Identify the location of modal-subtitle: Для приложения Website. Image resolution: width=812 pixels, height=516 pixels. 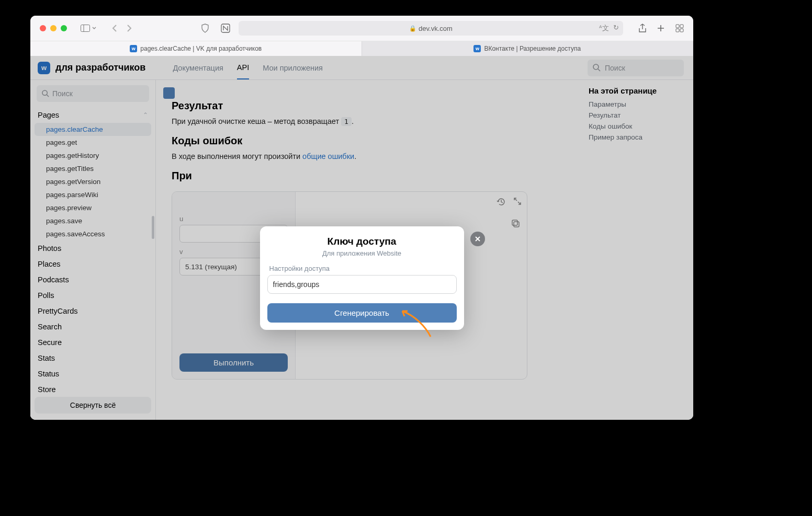
(362, 253).